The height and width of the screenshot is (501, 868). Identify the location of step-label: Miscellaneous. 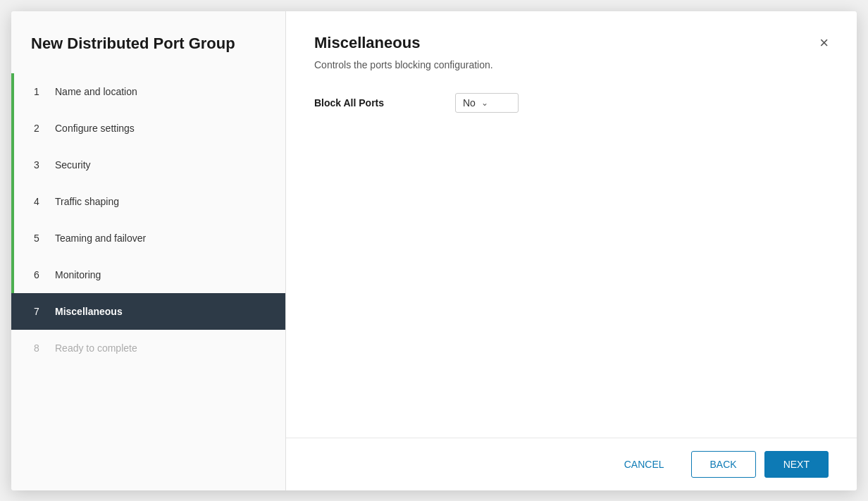
(89, 311).